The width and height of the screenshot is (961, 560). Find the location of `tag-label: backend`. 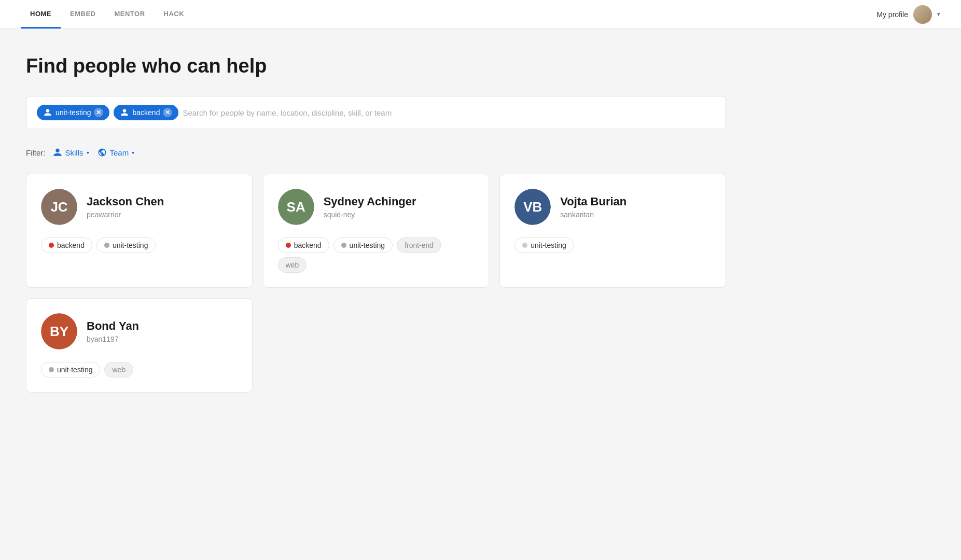

tag-label: backend is located at coordinates (146, 113).